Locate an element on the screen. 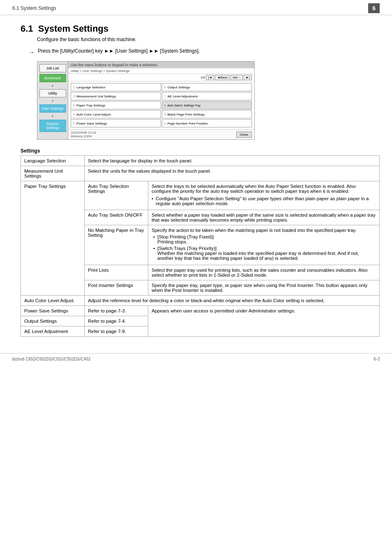 Image resolution: width=392 pixels, height=555 pixels. cell-language-setting: Language Selection is located at coordinates (53, 161).